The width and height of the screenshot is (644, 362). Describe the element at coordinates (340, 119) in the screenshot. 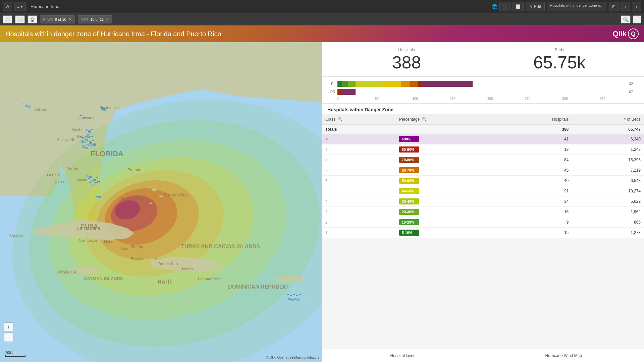

I see `class-search-icon: 🔍` at that location.